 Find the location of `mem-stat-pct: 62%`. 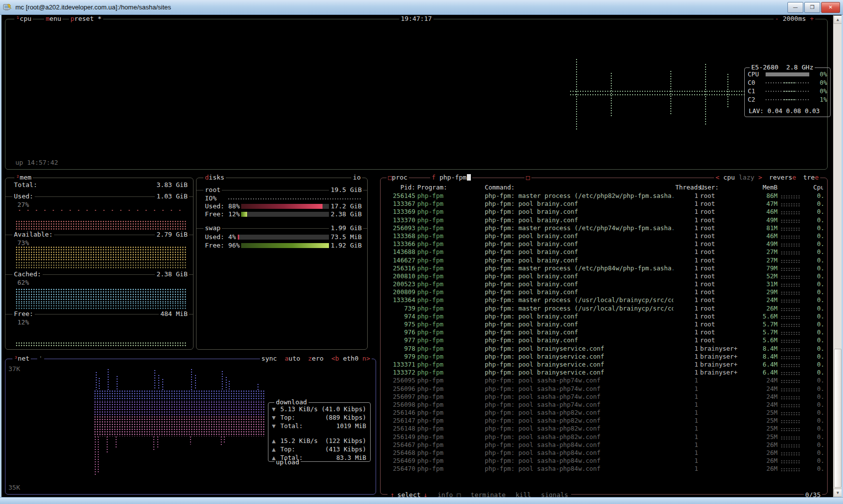

mem-stat-pct: 62% is located at coordinates (23, 283).